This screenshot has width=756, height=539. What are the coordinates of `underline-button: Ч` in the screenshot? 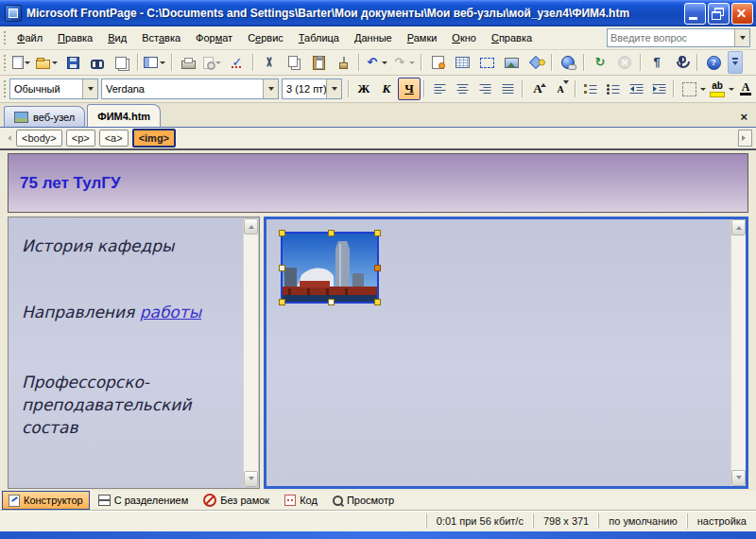 It's located at (409, 89).